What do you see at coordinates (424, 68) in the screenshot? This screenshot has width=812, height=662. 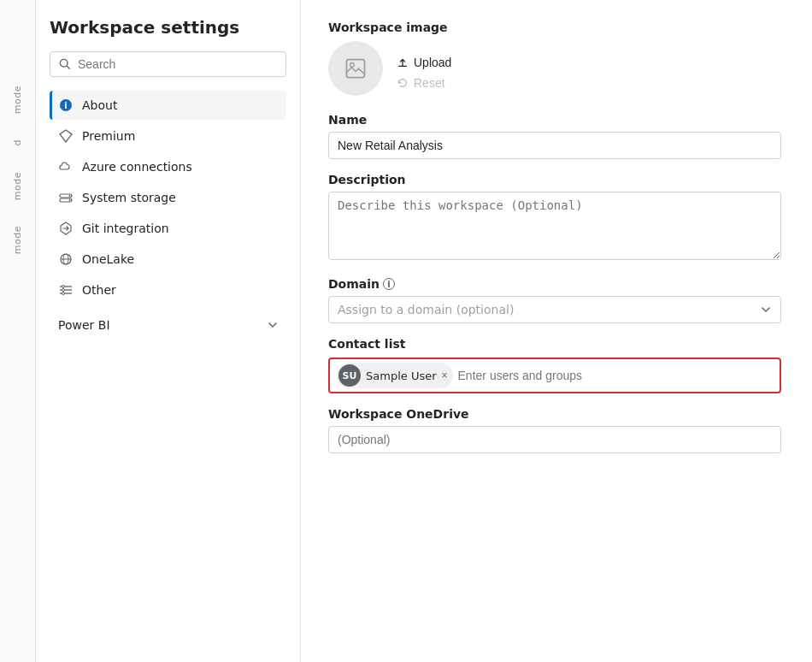 I see `image-actions: Upload Reset` at bounding box center [424, 68].